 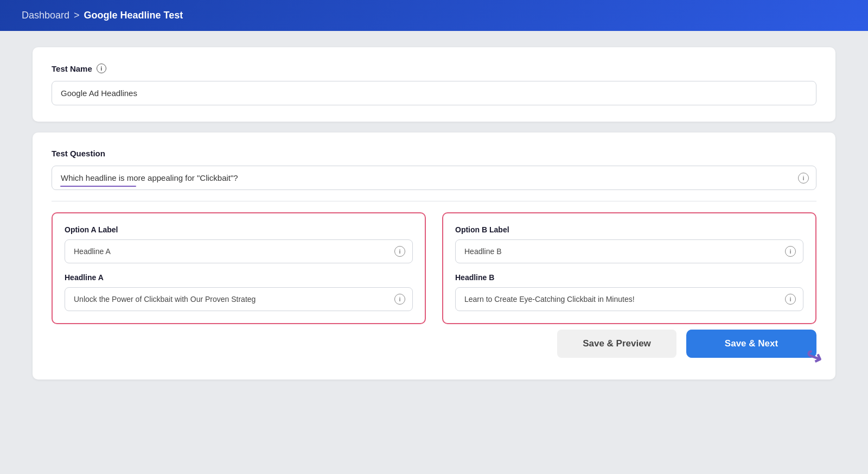 What do you see at coordinates (434, 93) in the screenshot?
I see `test-name-input` at bounding box center [434, 93].